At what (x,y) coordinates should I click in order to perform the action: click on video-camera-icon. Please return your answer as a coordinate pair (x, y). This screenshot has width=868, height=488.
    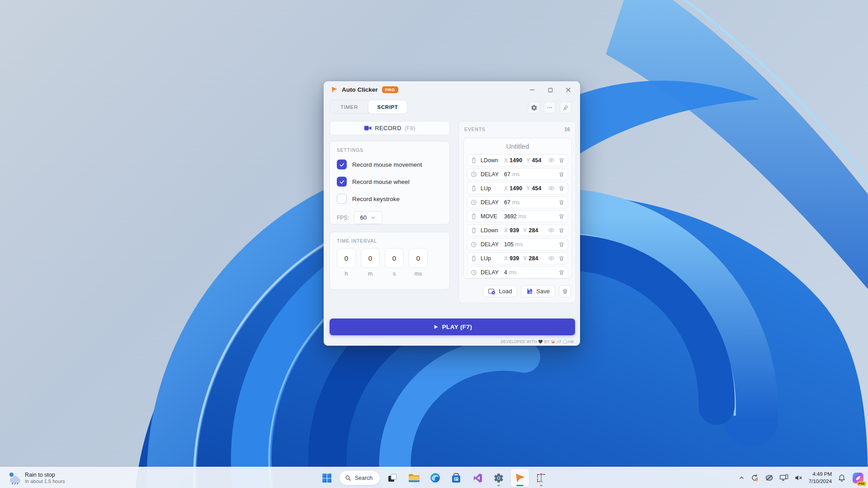
    Looking at the image, I should click on (368, 128).